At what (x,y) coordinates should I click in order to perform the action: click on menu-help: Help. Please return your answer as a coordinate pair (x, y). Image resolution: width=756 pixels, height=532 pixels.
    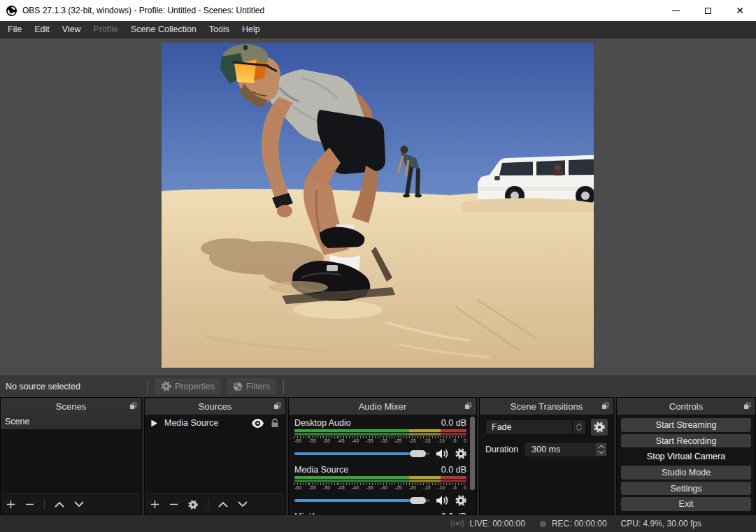
    Looking at the image, I should click on (251, 29).